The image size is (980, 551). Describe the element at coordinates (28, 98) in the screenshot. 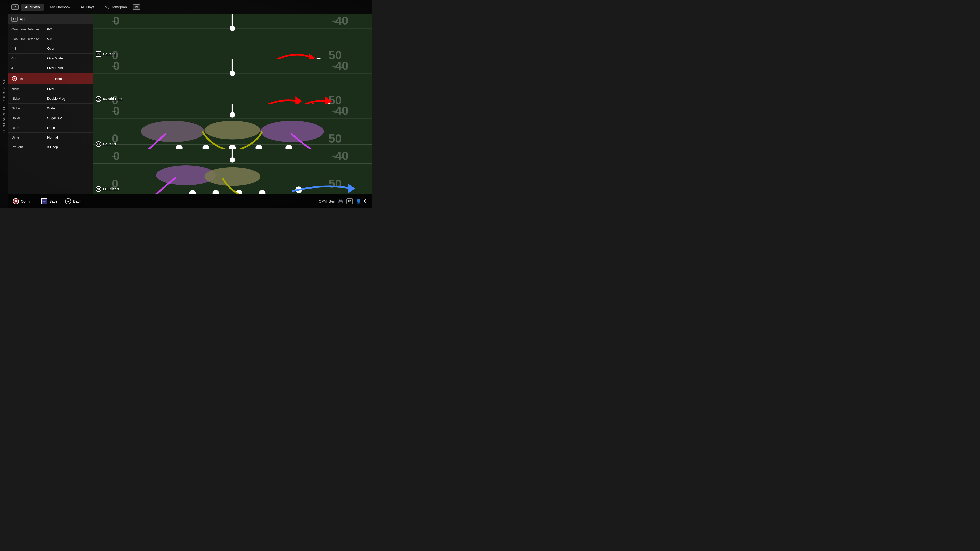

I see `formation-7: Nickel` at that location.